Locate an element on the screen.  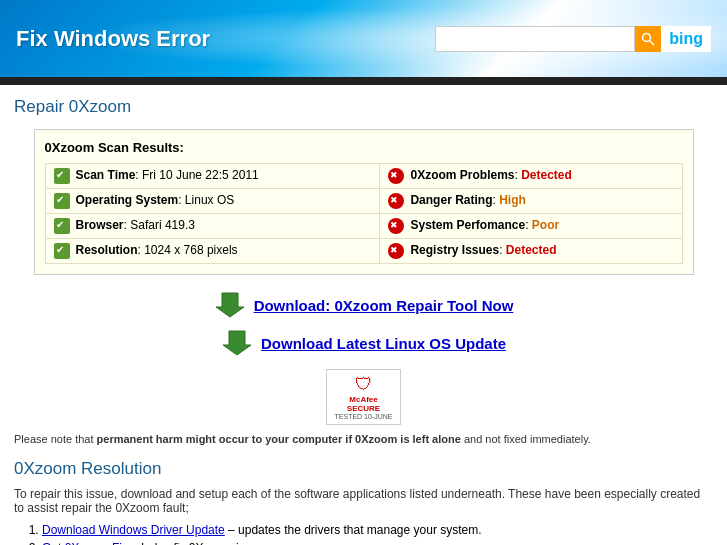
list-item: Get 0Xzoom Fix – helps fix 0Xzoom in you… is located at coordinates (378, 543).